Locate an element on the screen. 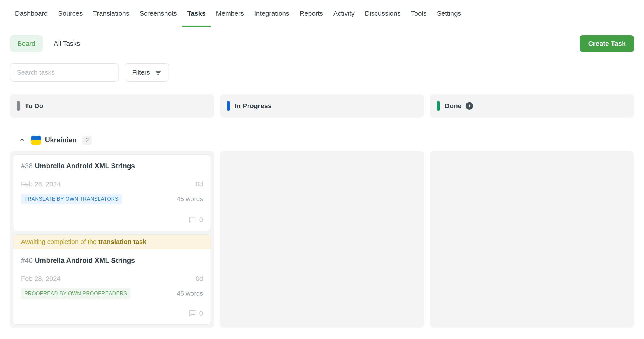 Image resolution: width=644 pixels, height=339 pixels. project-nav: Dashboard Sources Translations Screensho… is located at coordinates (322, 13).